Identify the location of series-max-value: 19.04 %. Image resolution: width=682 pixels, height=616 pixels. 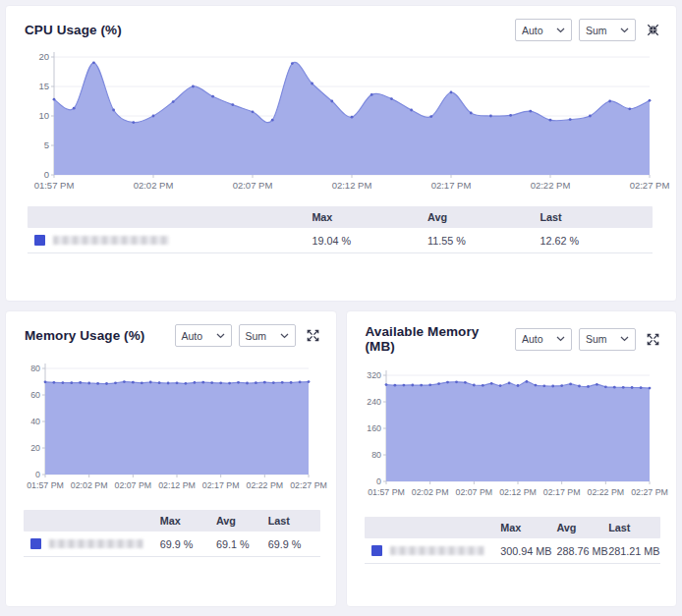
(369, 241).